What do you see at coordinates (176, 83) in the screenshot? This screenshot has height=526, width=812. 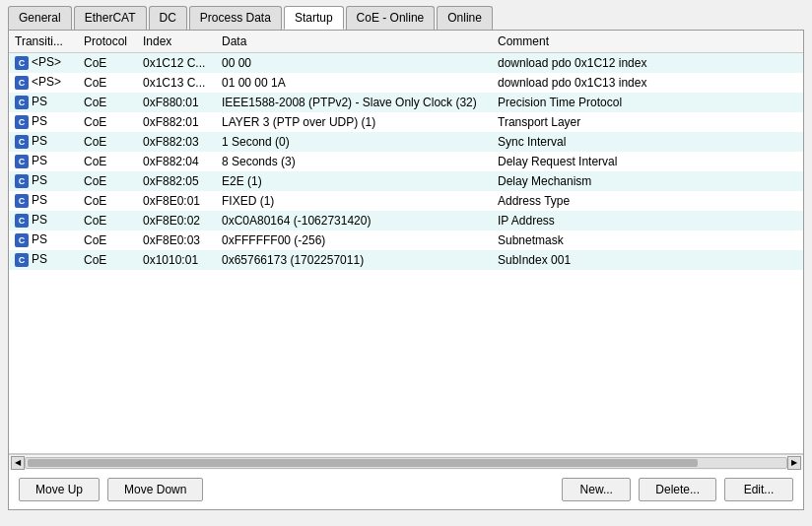 I see `cell-index: 0x1C13 C...` at bounding box center [176, 83].